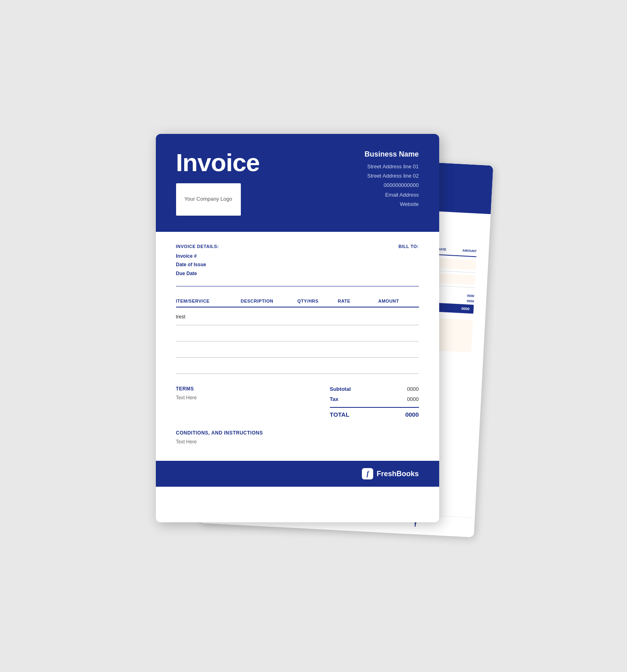  What do you see at coordinates (470, 251) in the screenshot?
I see `back-amount-header: AMOUNT` at bounding box center [470, 251].